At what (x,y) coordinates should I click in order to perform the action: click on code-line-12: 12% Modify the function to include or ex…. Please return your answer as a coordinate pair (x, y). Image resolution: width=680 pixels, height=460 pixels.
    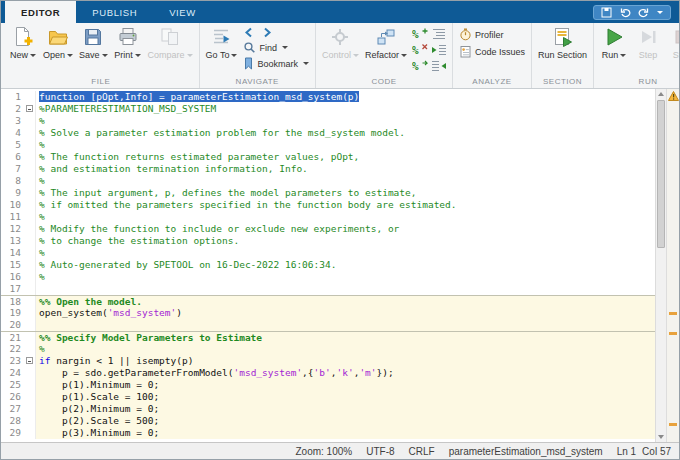
    Looking at the image, I should click on (328, 229).